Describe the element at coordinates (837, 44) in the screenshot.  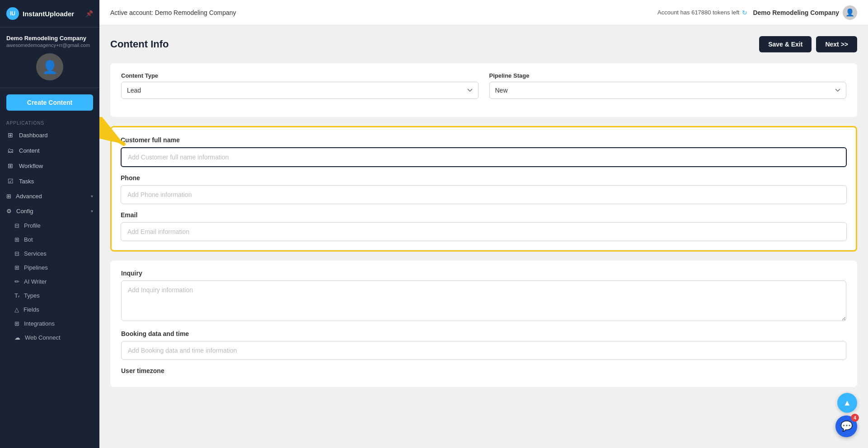
I see `next-button: Next >>` at that location.